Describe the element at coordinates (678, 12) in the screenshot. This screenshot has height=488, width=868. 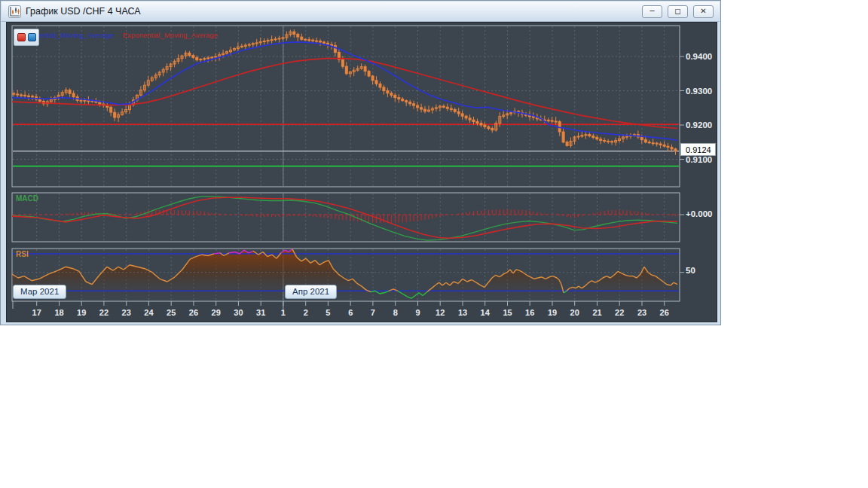
I see `restore-button: ◻` at that location.